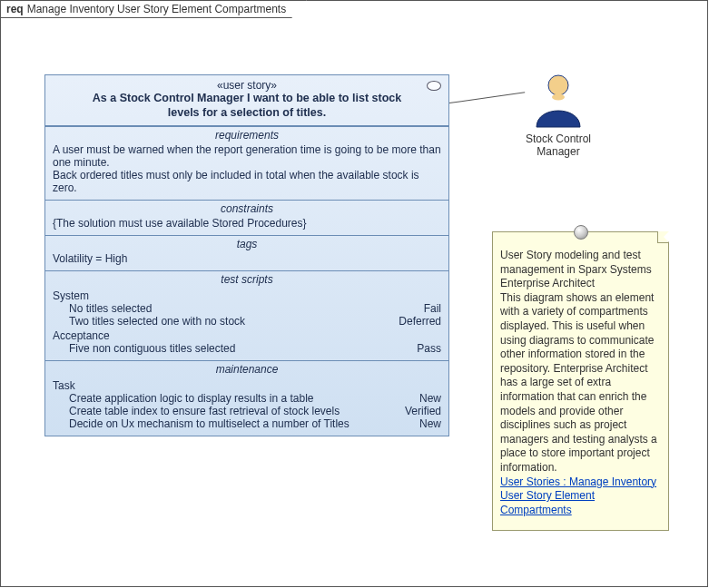 The height and width of the screenshot is (588, 709). Describe the element at coordinates (247, 208) in the screenshot. I see `constraints-label: constraints` at that location.